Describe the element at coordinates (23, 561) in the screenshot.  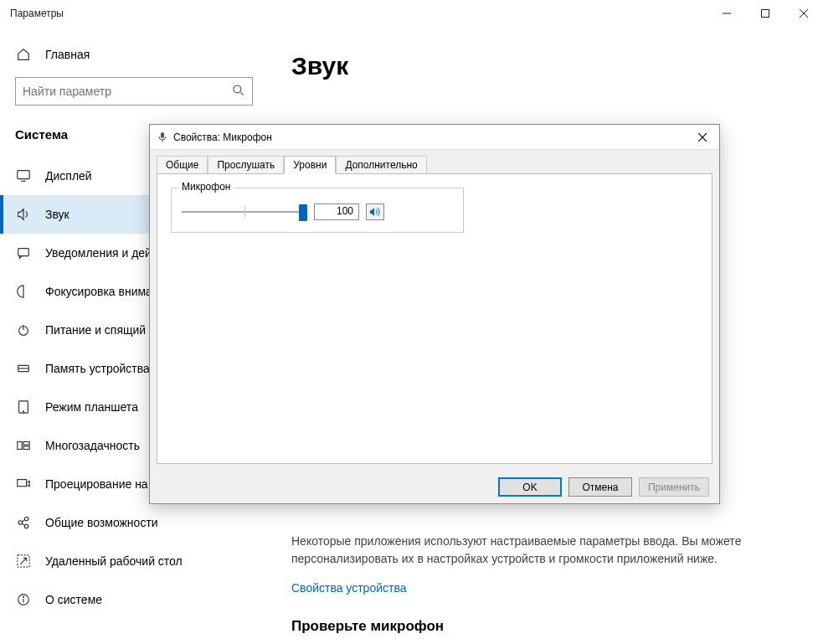
I see `remote-icon` at that location.